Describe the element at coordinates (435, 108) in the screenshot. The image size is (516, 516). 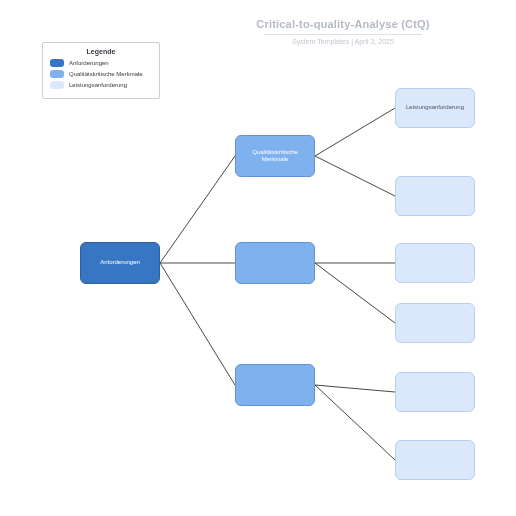
I see `node-performance-1: Leistungsanforderung` at that location.